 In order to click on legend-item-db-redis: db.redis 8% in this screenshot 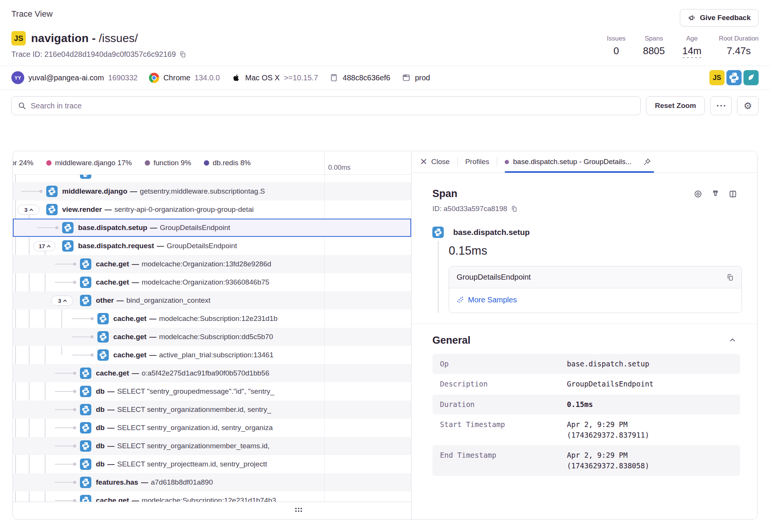, I will do `click(227, 163)`.